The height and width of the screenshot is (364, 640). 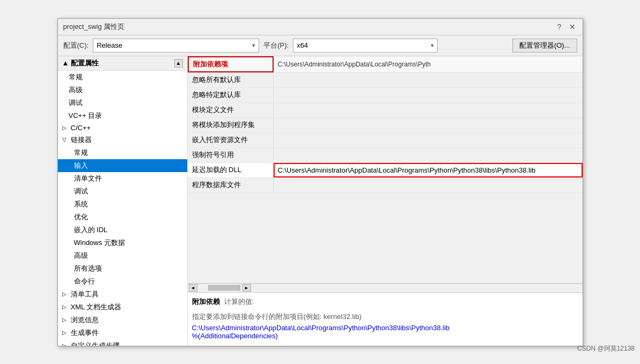 What do you see at coordinates (88, 179) in the screenshot?
I see `sidebar-item-label: 清单文件` at bounding box center [88, 179].